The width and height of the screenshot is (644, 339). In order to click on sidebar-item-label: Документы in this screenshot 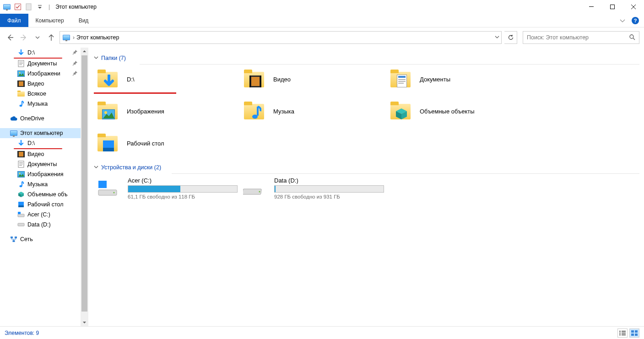, I will do `click(42, 164)`.